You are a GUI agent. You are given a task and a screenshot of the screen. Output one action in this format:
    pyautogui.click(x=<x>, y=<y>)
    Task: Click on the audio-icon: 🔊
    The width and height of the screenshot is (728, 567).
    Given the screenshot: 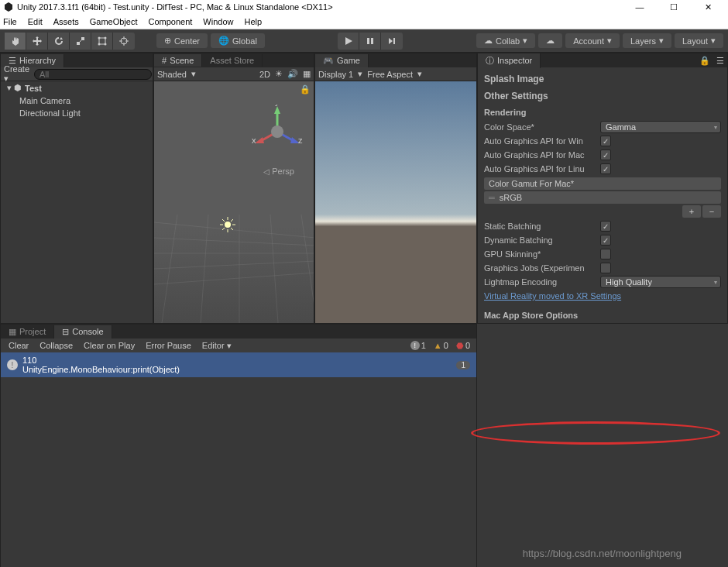 What is the action you would take?
    pyautogui.click(x=293, y=74)
    